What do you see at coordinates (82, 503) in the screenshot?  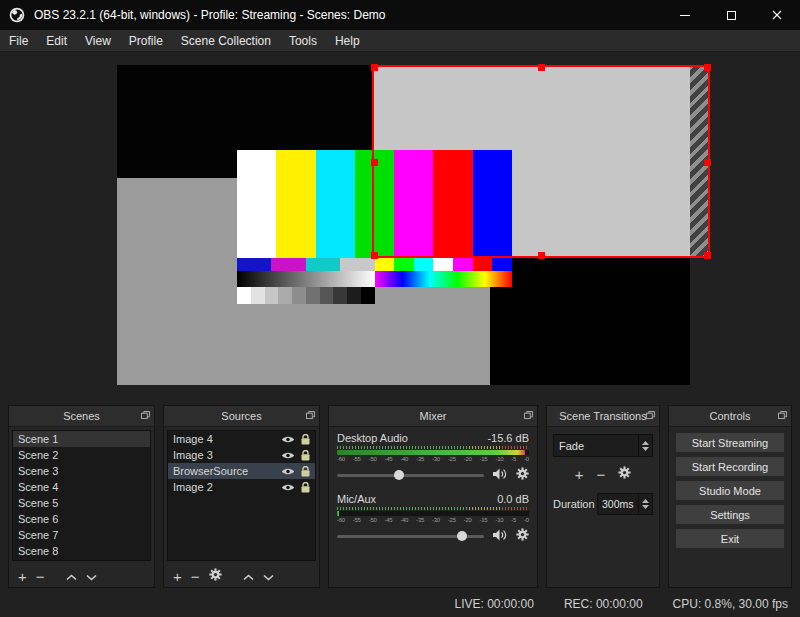 I see `scene-item: Scene 5` at bounding box center [82, 503].